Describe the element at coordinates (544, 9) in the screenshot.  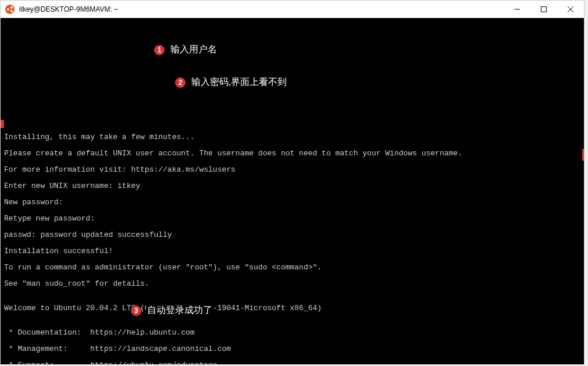
I see `window-controls` at that location.